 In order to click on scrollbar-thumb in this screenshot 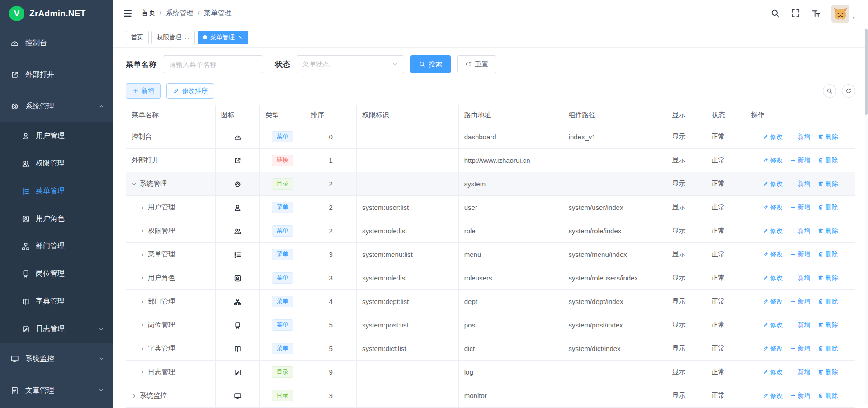, I will do `click(866, 72)`.